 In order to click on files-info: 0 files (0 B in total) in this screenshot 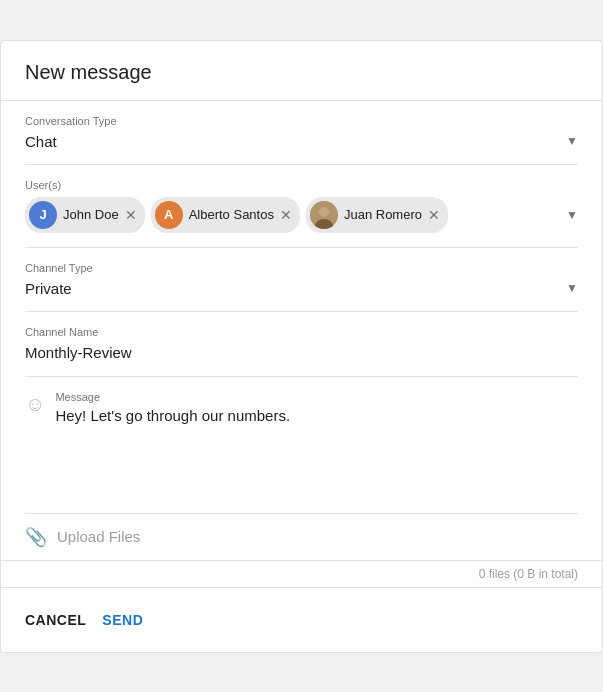, I will do `click(302, 574)`.